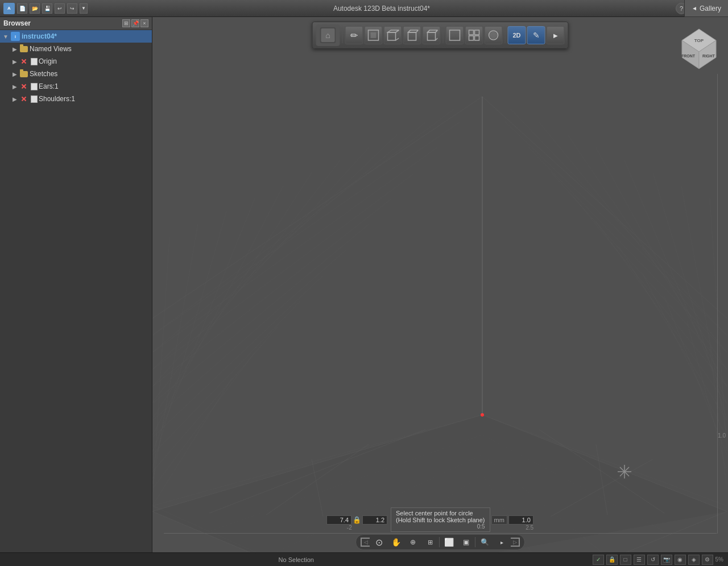 This screenshot has width=728, height=566. I want to click on status-refresh-icon: ↺, so click(653, 560).